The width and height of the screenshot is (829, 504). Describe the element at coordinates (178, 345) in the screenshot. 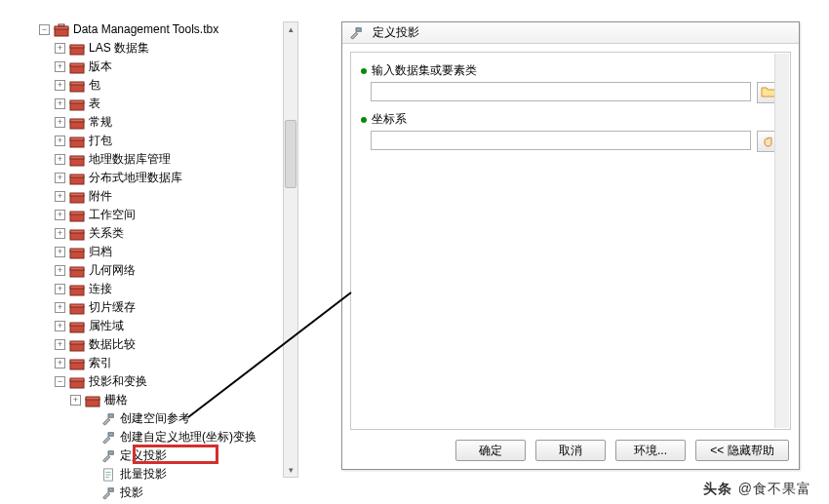

I see `tree-toolset-16: +数据比较` at that location.